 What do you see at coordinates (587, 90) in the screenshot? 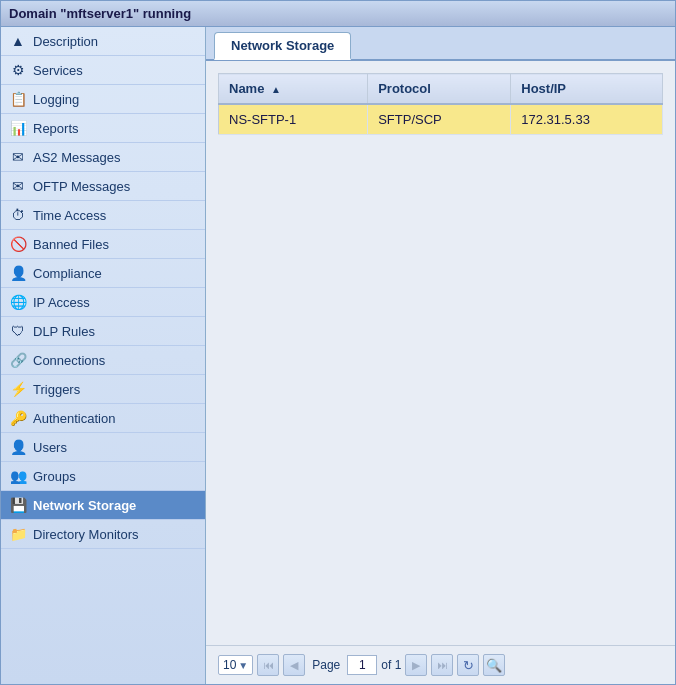
I see `col-hostip: Host/IP` at bounding box center [587, 90].